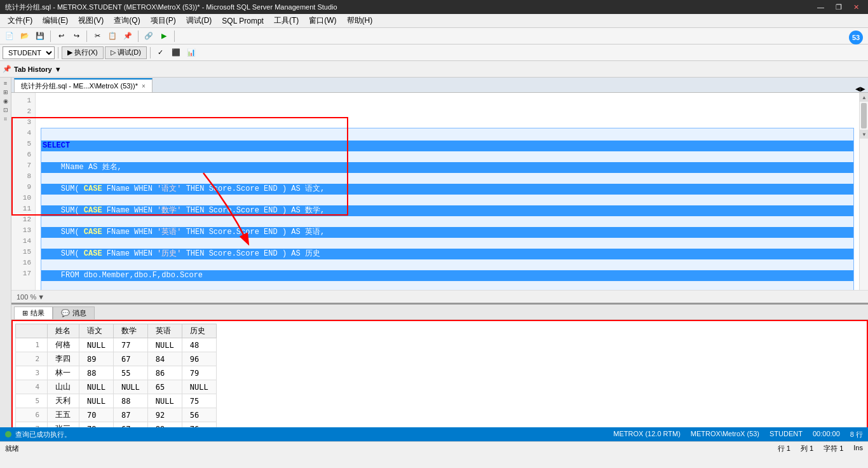  Describe the element at coordinates (97, 373) in the screenshot. I see `cell-1: 88` at that location.